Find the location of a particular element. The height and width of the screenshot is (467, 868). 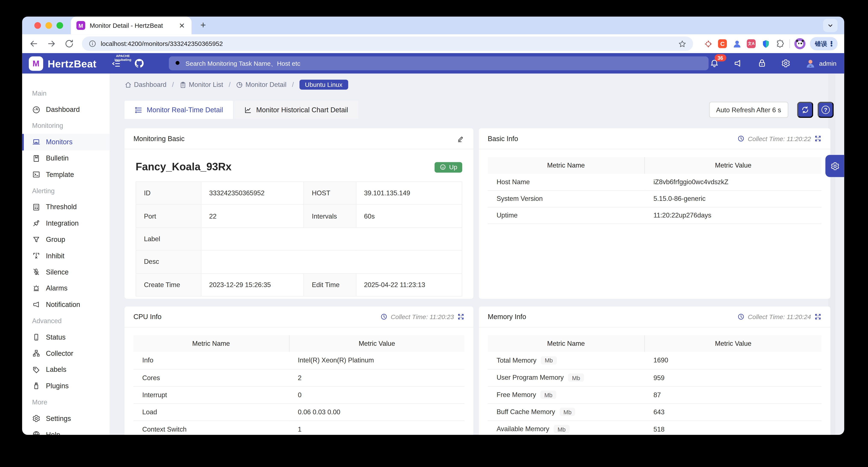

sidebar-item-alarms: Alarms is located at coordinates (66, 288).